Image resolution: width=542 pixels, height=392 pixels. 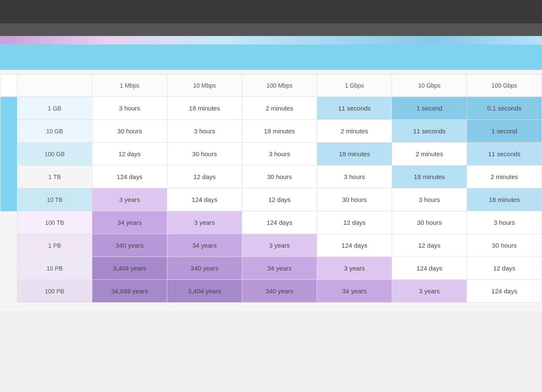 I want to click on speed-header-100gbps: 100 Gbps, so click(x=505, y=86).